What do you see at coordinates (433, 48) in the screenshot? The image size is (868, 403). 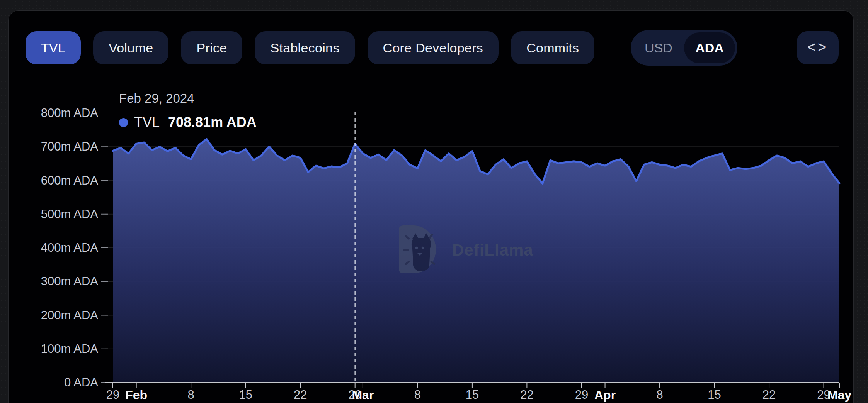 I see `metric-button-core-developers: Core Developers` at bounding box center [433, 48].